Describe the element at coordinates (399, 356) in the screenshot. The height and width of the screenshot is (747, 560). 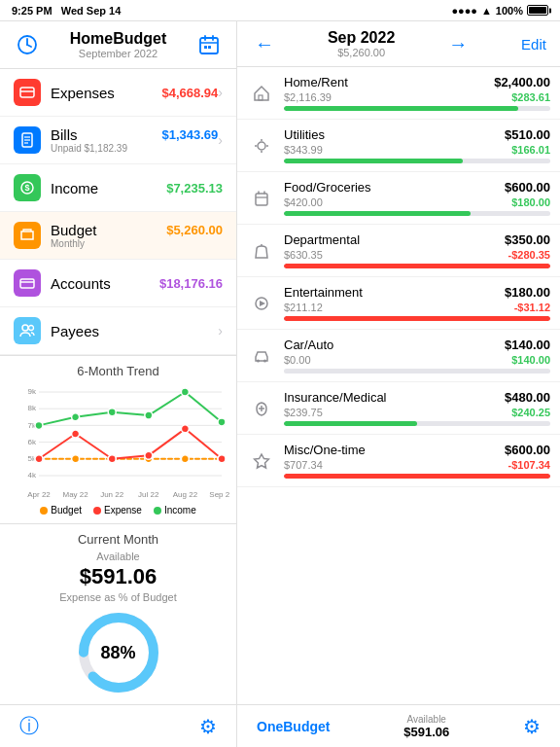
I see `budget-row-car-auto: Car/Auto $140.00 $0.00 $140.00` at that location.